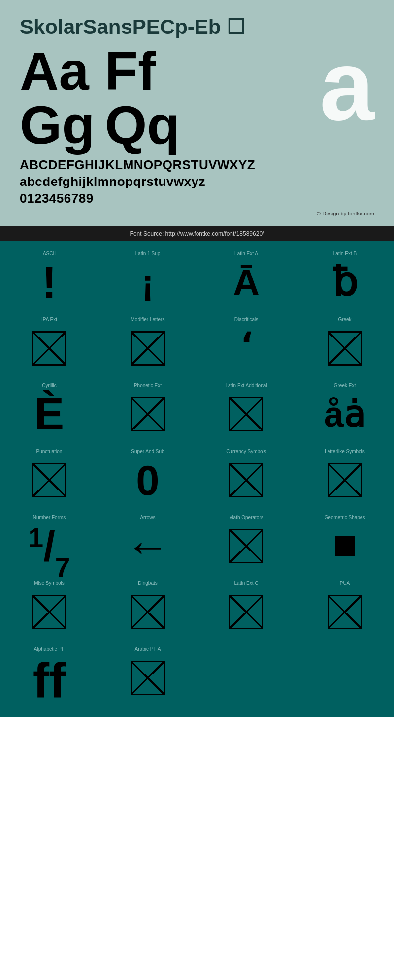  What do you see at coordinates (49, 348) in the screenshot?
I see `missing-glyph-ipaext` at bounding box center [49, 348].